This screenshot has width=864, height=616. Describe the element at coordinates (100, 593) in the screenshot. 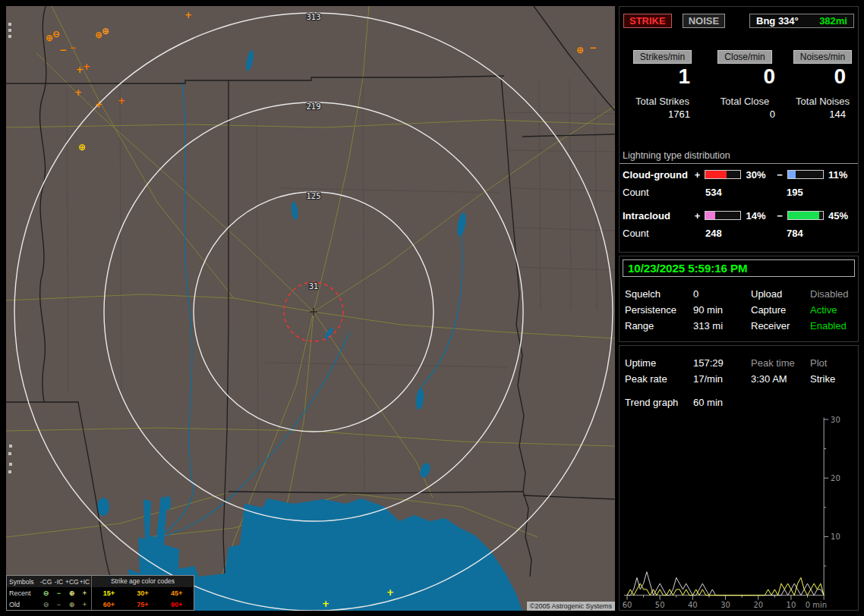

I see `legend-recent-row: Recent ⊖−⊕+ 15+30+45+` at that location.